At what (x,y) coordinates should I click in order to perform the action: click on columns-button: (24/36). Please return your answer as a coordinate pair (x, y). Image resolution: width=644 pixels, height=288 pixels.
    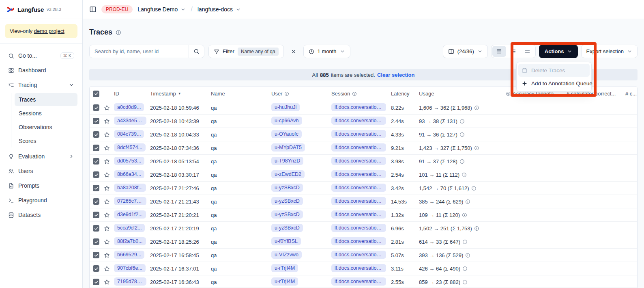
    Looking at the image, I should click on (466, 51).